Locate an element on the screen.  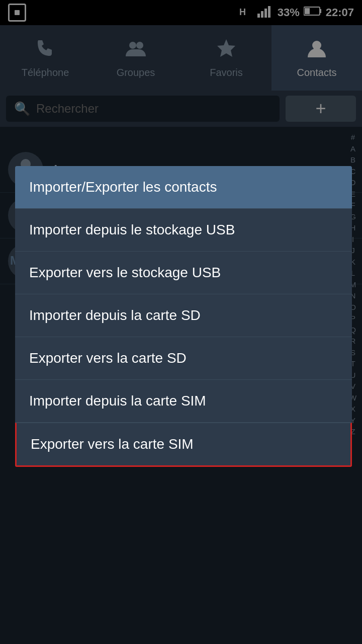
menu-item-export-sd: Exporter vers la carte SD is located at coordinates (184, 358).